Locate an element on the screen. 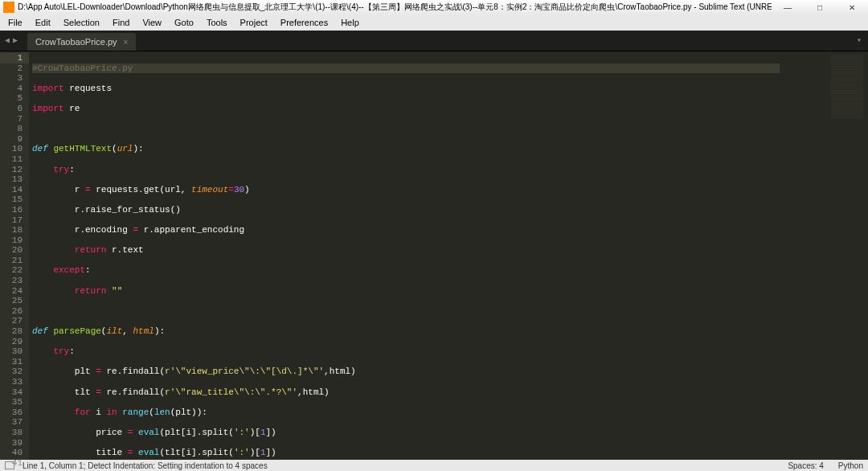 The width and height of the screenshot is (868, 471). status-indent: Spaces: 4 is located at coordinates (805, 466).